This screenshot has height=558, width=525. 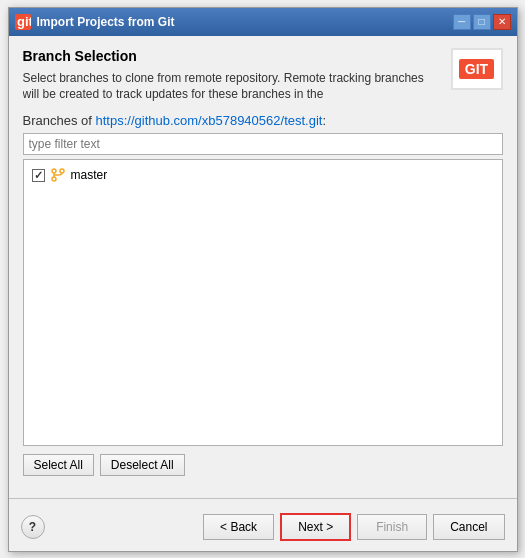 What do you see at coordinates (324, 120) in the screenshot?
I see `branches-label-suffix: :` at bounding box center [324, 120].